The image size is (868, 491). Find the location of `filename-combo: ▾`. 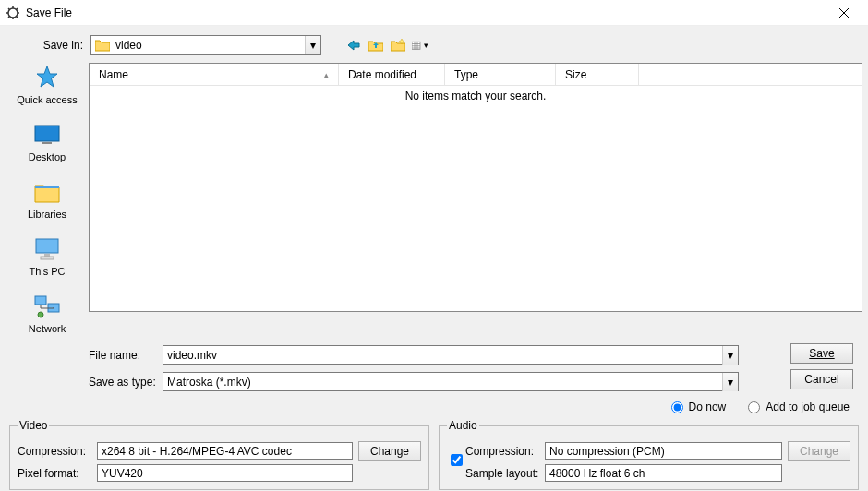

filename-combo: ▾ is located at coordinates (451, 354).